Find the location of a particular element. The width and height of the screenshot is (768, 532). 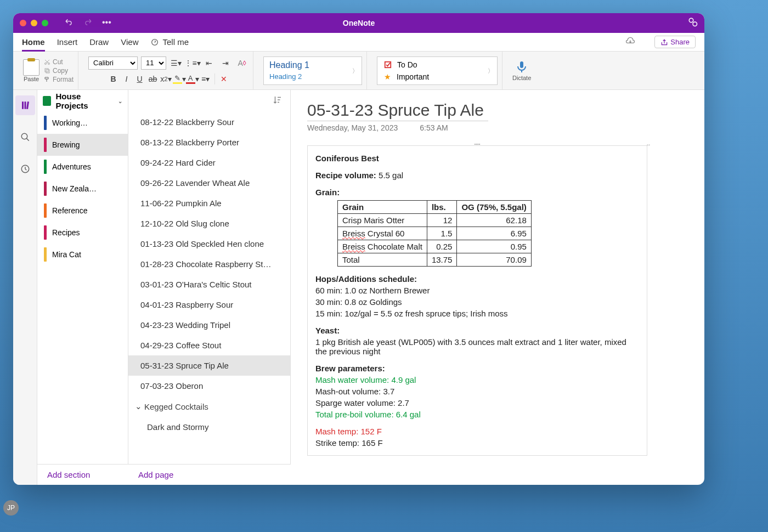

share-button: Share is located at coordinates (675, 42).